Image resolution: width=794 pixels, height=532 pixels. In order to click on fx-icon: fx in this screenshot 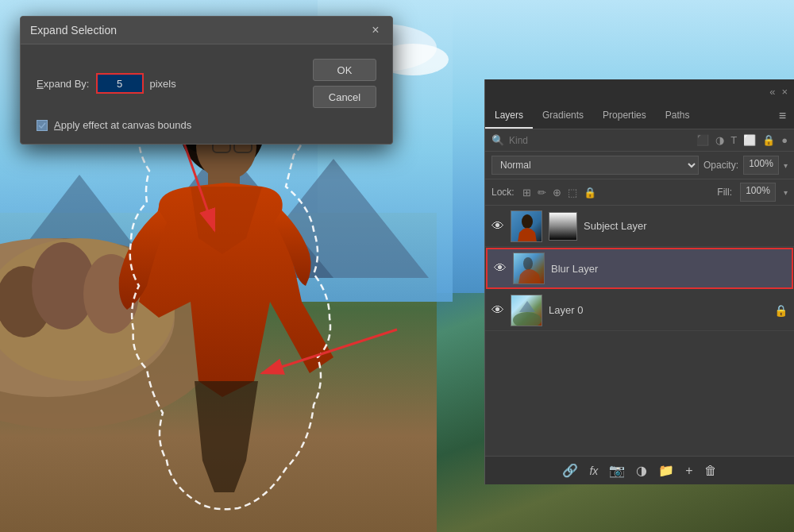, I will do `click(594, 471)`.